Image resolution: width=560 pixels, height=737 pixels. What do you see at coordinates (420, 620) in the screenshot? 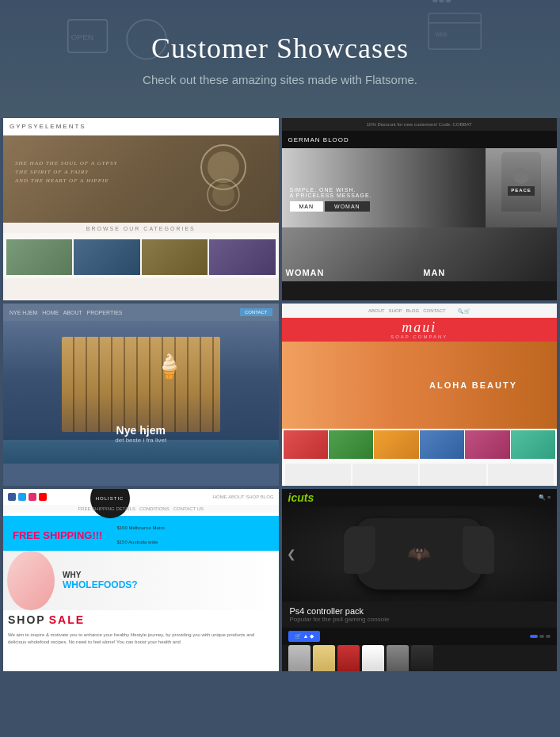
I see `product-desc: Popular for the ps4 gaming console` at bounding box center [420, 620].